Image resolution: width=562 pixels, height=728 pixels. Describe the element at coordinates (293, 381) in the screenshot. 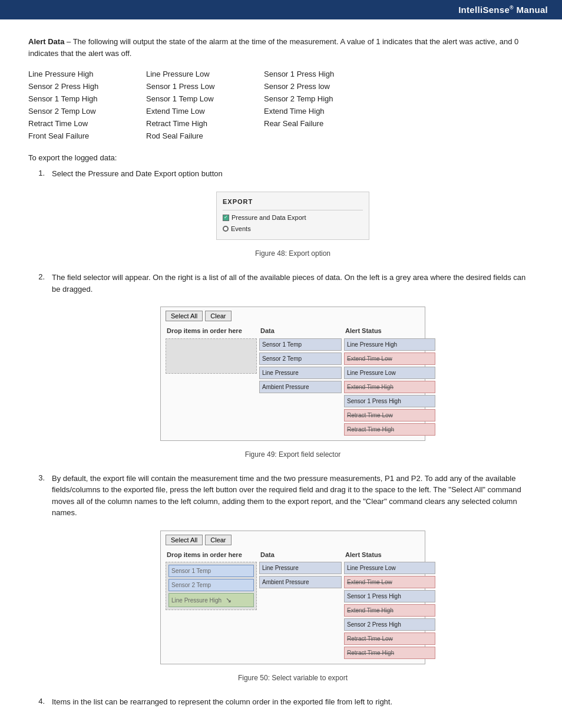

I see `fs-columns: Drop items in order here Data Sensor 1 T…` at that location.